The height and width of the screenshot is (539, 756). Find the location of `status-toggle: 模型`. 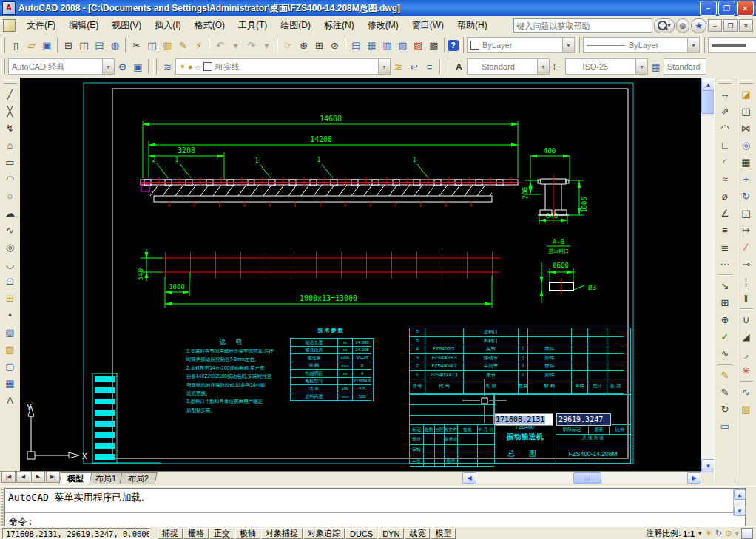

status-toggle: 模型 is located at coordinates (443, 534).